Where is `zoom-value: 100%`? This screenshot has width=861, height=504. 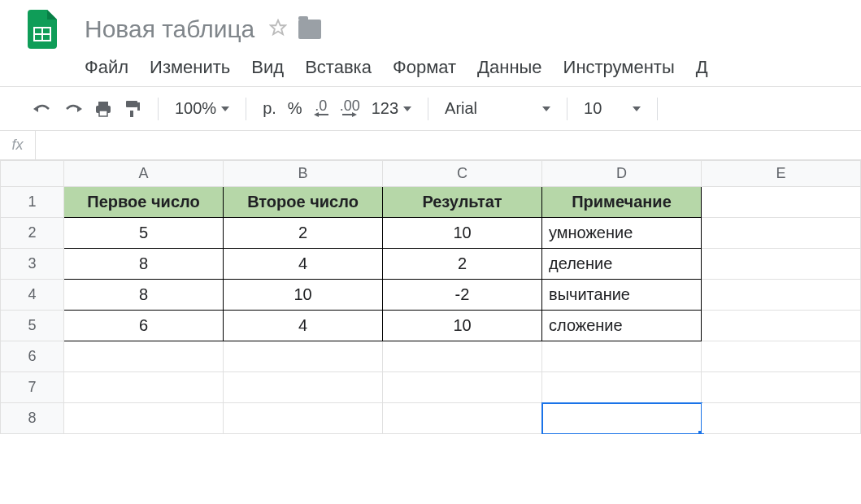
zoom-value: 100% is located at coordinates (195, 109).